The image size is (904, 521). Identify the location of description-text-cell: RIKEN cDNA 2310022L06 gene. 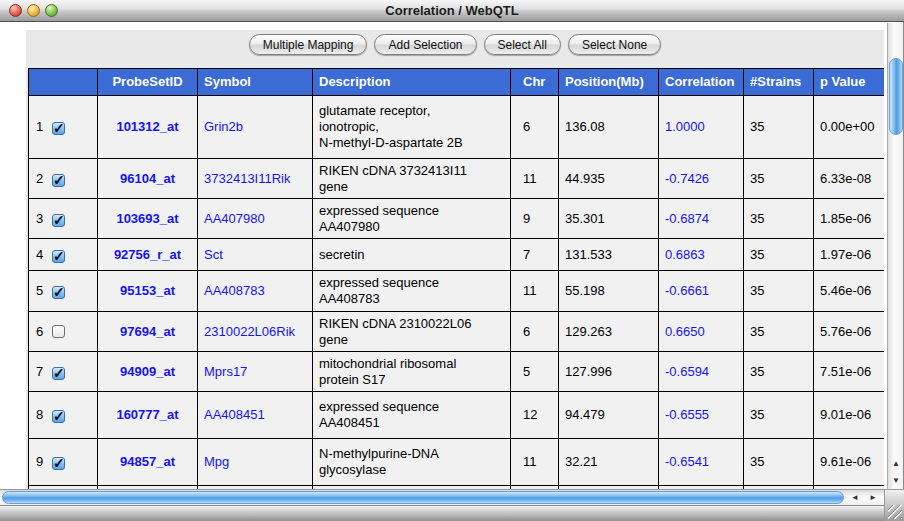
(412, 332).